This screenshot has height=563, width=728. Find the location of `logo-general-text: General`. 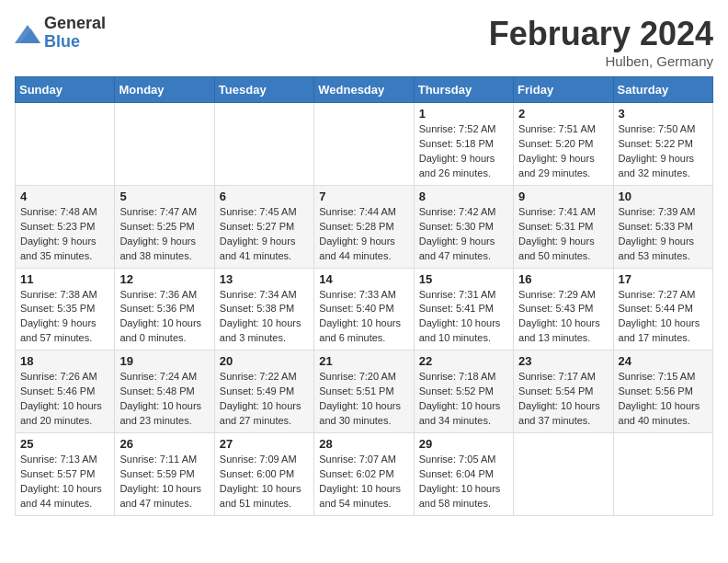

logo-general-text: General is located at coordinates (75, 24).